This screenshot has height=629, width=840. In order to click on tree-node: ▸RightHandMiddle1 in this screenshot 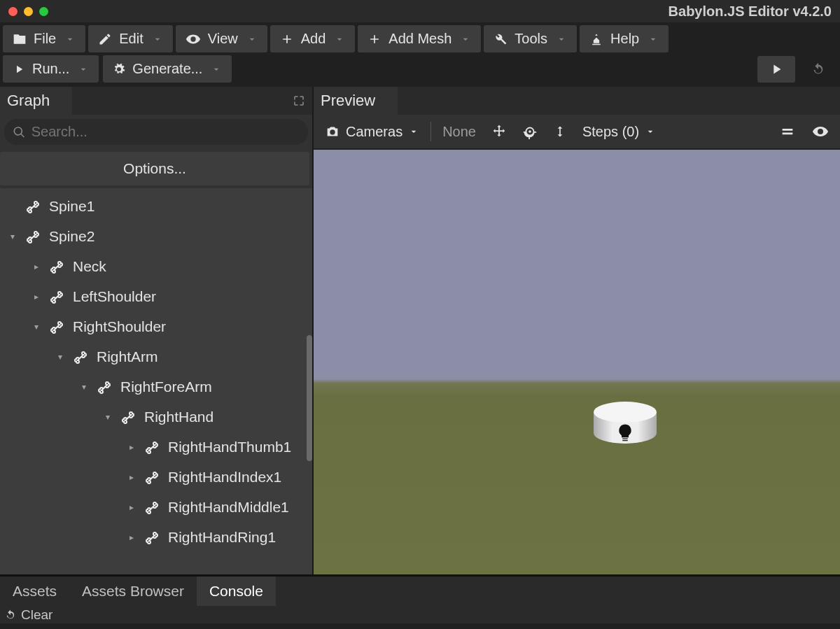, I will do `click(156, 507)`.